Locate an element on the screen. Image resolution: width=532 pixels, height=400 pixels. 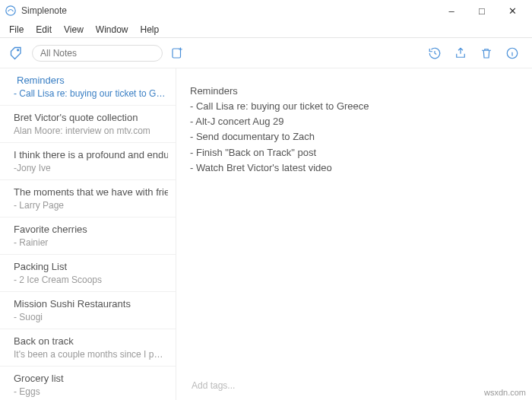
menubar: File Edit View Window Help is located at coordinates (266, 30).